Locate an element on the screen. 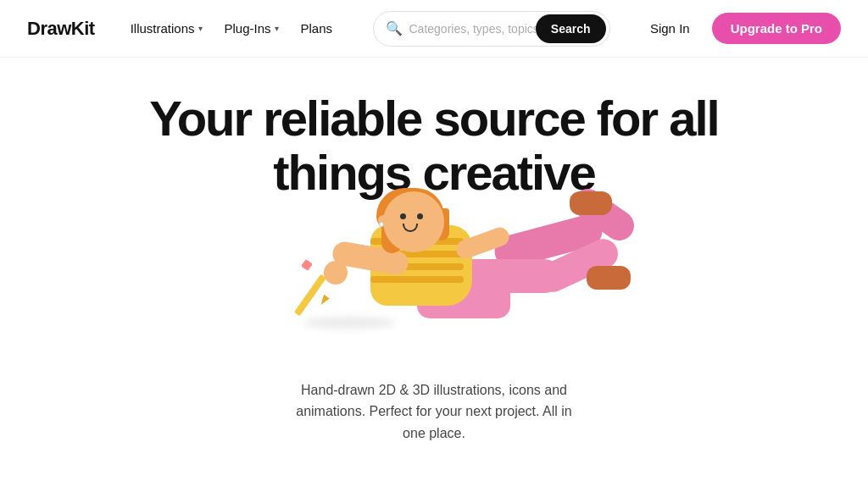  nav-plans: Plans is located at coordinates (317, 29).